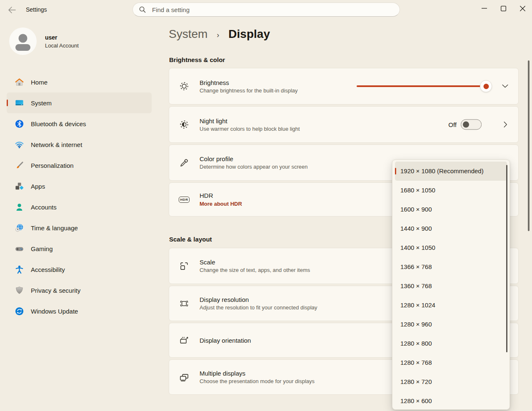  What do you see at coordinates (451, 248) in the screenshot?
I see `resolution-option: 1400 × 1050` at bounding box center [451, 248].